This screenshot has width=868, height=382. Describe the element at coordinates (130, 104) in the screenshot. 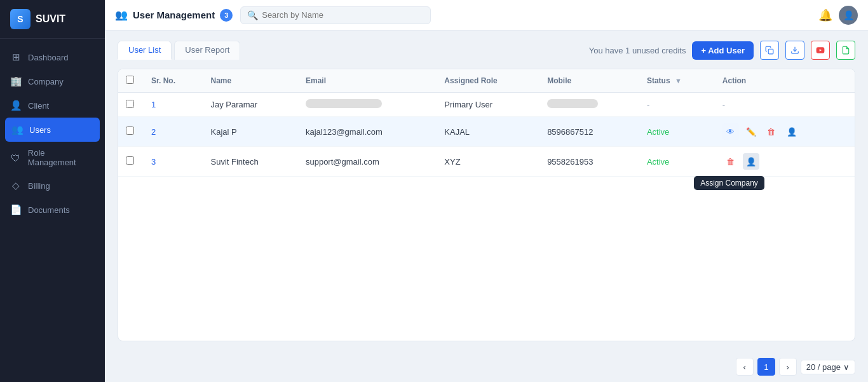

I see `row1-checkbox` at that location.